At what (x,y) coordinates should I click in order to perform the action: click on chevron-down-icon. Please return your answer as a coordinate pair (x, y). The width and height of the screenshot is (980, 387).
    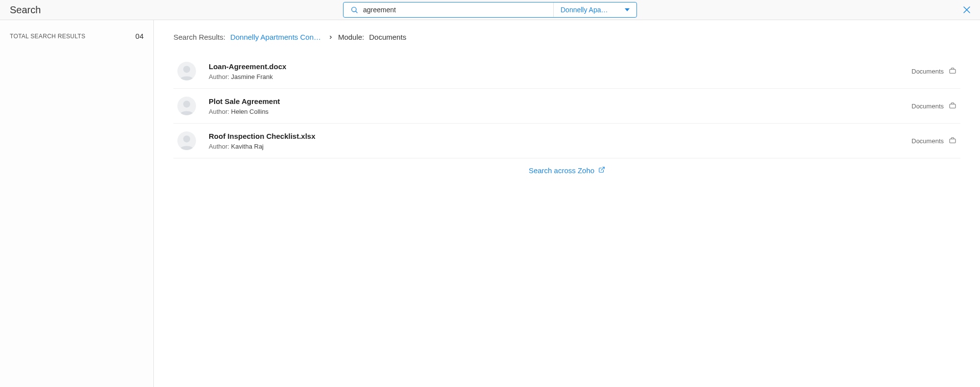
    Looking at the image, I should click on (627, 10).